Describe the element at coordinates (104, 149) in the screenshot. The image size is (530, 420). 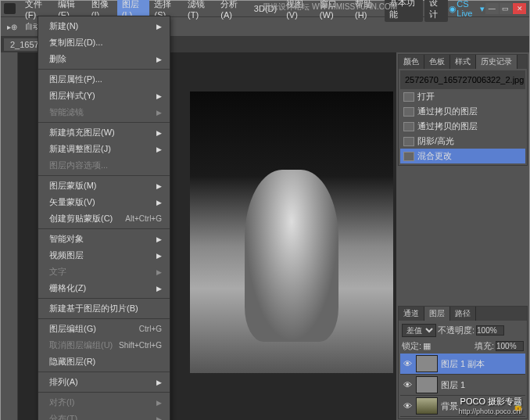
I see `menu-item: 新建调整图层(J)▶` at that location.